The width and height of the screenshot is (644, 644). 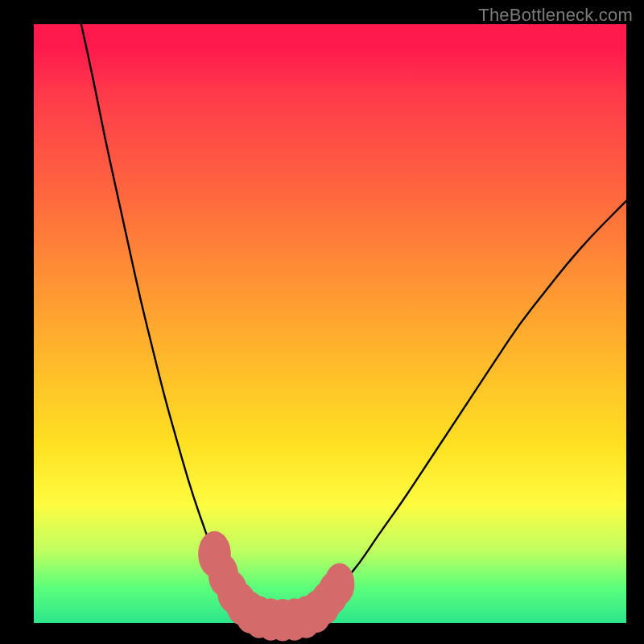 I want to click on marker-group, so click(x=276, y=586).